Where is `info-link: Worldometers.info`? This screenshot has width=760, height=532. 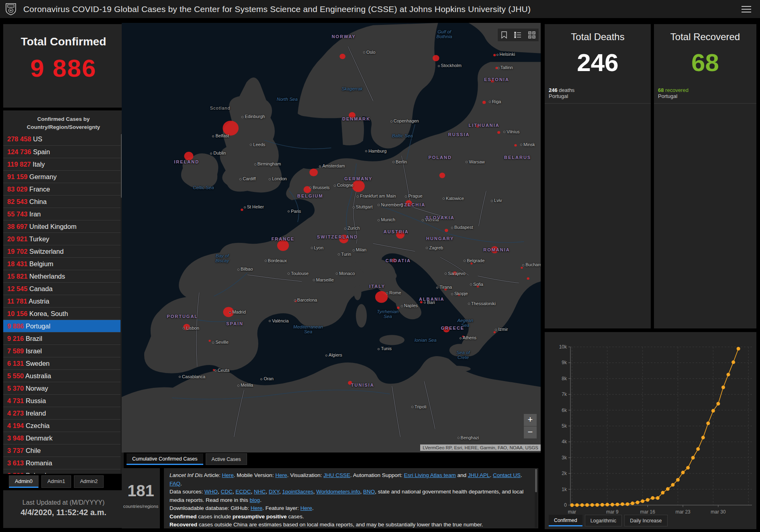 info-link: Worldometers.info is located at coordinates (338, 491).